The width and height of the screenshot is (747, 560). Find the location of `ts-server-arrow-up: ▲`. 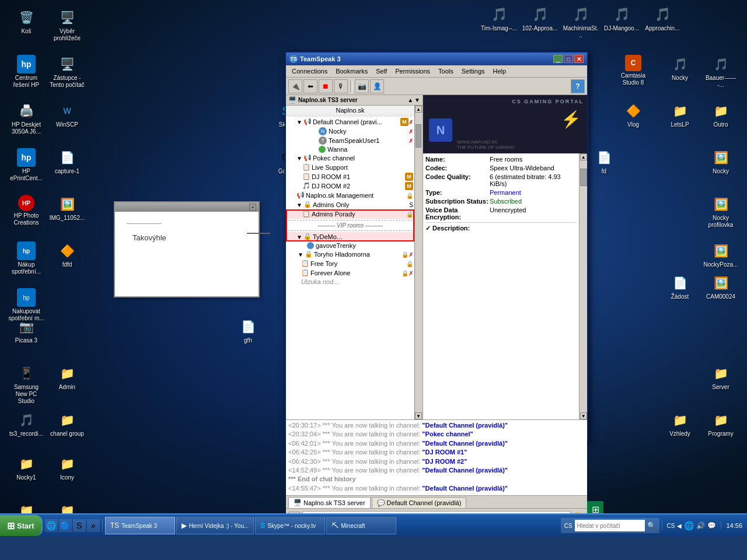

ts-server-arrow-up: ▲ is located at coordinates (410, 100).